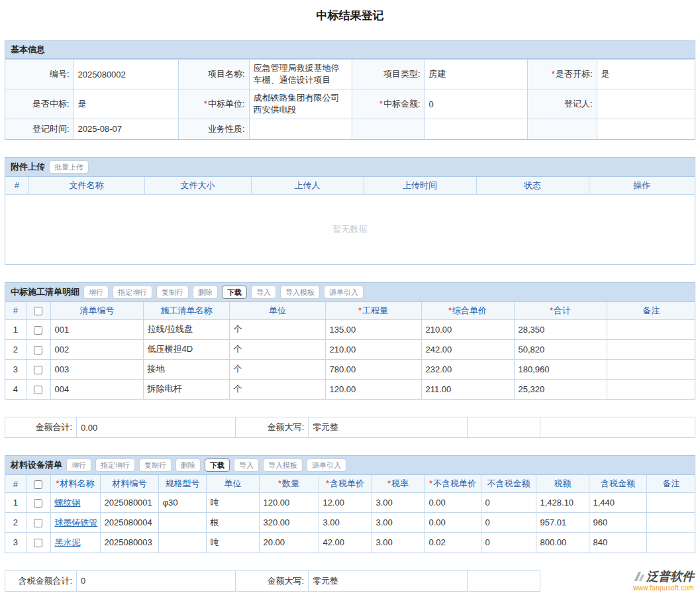 The width and height of the screenshot is (700, 593). Describe the element at coordinates (326, 465) in the screenshot. I see `materials-source-import-button: 源单引入` at that location.